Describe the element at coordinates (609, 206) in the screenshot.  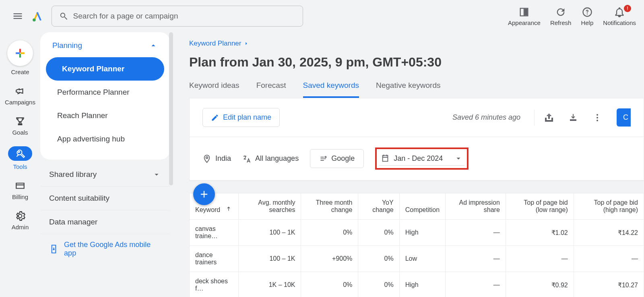
I see `col-top-high: Top of page bid (high range)` at that location.